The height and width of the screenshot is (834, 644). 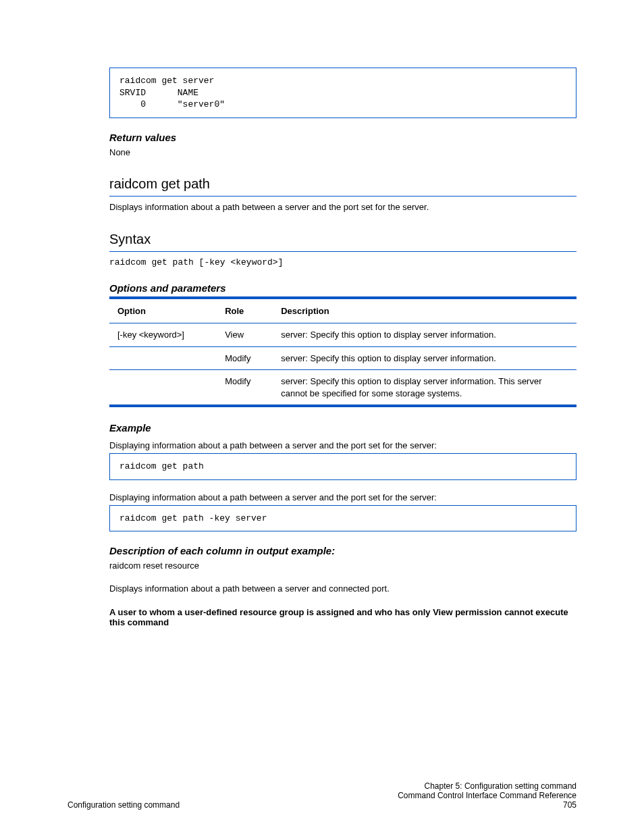 I want to click on example-output-box: raidcom get server SRVID NAME 0 "server0…, so click(x=343, y=93).